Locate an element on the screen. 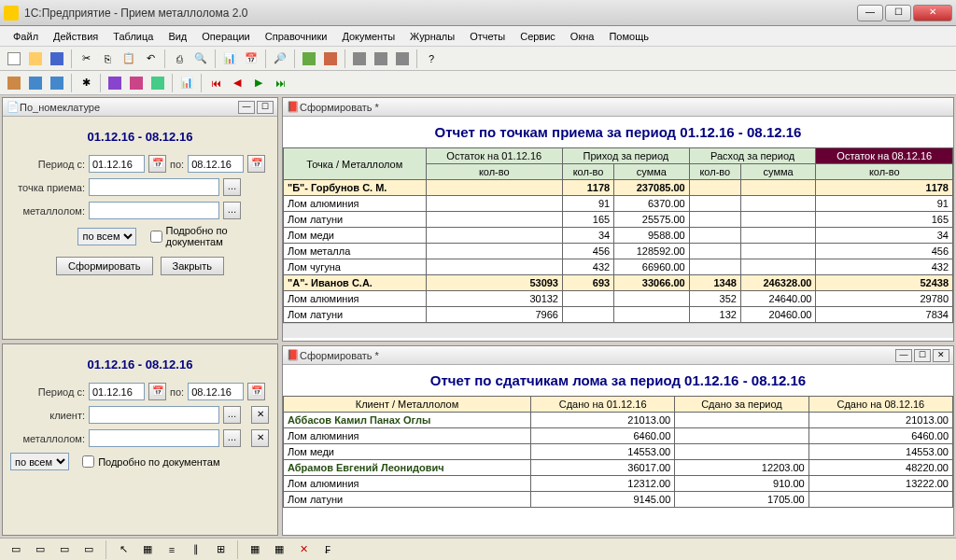  panel-max-button: ☐ is located at coordinates (265, 107).